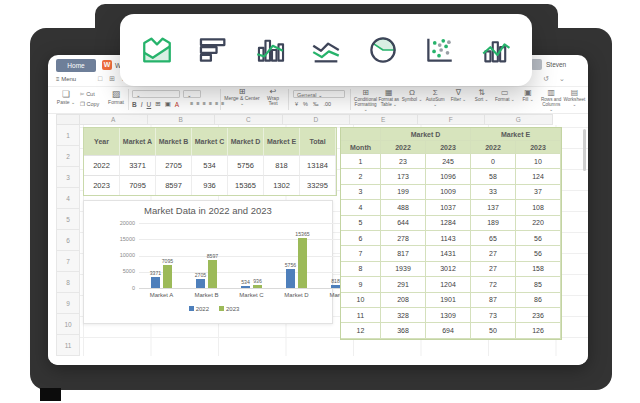  What do you see at coordinates (528, 100) in the screenshot?
I see `ribbon-button-fill: ▣Fill ⌄` at bounding box center [528, 100].